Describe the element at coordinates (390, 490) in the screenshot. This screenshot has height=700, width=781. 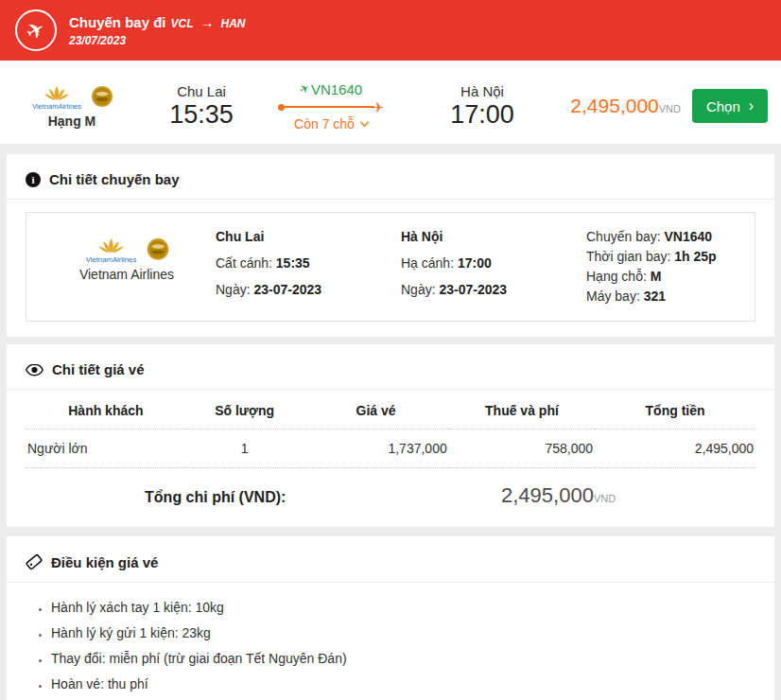
I see `grand-total-row: Tổng chi phí (VND): 2,495,000VND` at that location.